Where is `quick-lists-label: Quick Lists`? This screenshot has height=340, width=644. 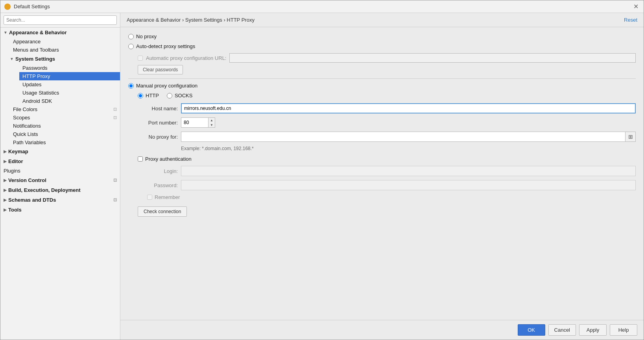 quick-lists-label: Quick Lists is located at coordinates (26, 134).